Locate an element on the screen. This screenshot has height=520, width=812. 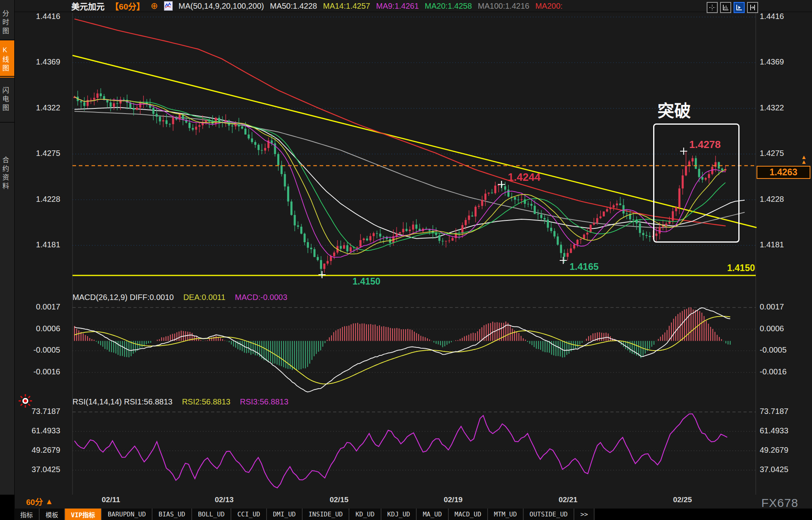
mini-chart-icon is located at coordinates (168, 6).